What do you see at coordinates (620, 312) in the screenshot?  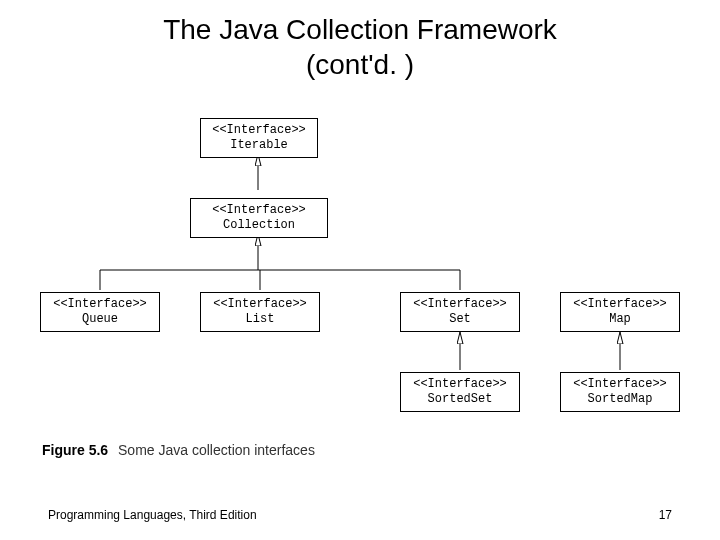 I see `box-map: <<Interface>> Map` at bounding box center [620, 312].